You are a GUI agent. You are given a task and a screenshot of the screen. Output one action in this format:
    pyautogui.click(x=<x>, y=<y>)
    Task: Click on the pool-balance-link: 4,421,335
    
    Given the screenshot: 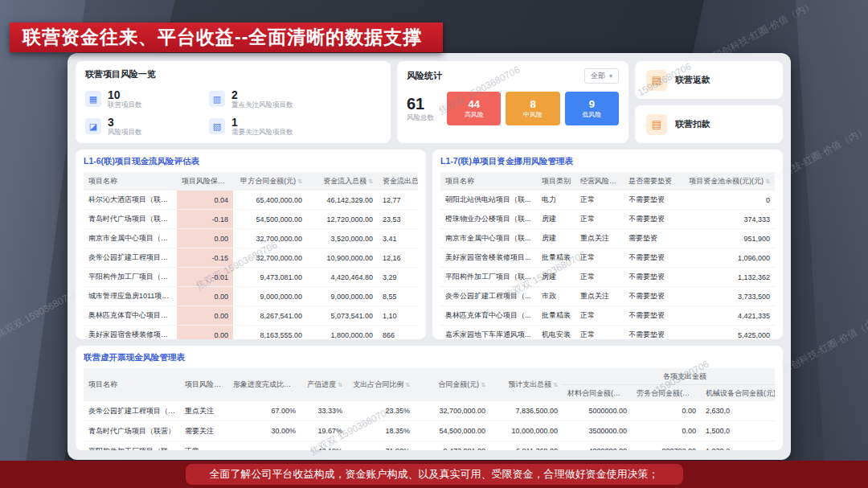 What is the action you would take?
    pyautogui.click(x=728, y=316)
    